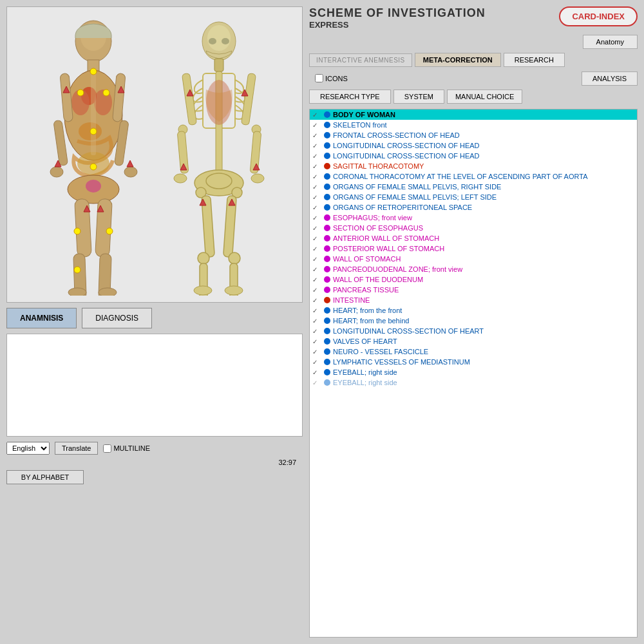  What do you see at coordinates (473, 269) in the screenshot?
I see `list-item: ✓PANCREODUODENAL ZONE; front view` at bounding box center [473, 269].